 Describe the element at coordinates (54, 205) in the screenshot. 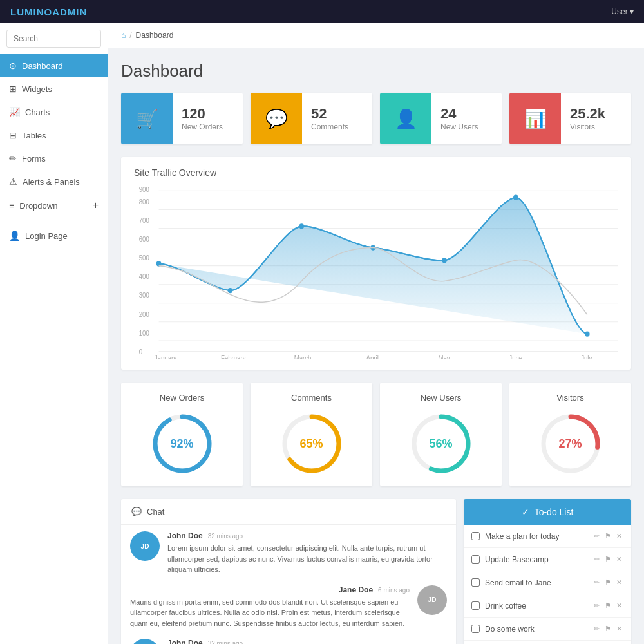

I see `sidebar-link-dropdown: ≡Dropdown+` at that location.